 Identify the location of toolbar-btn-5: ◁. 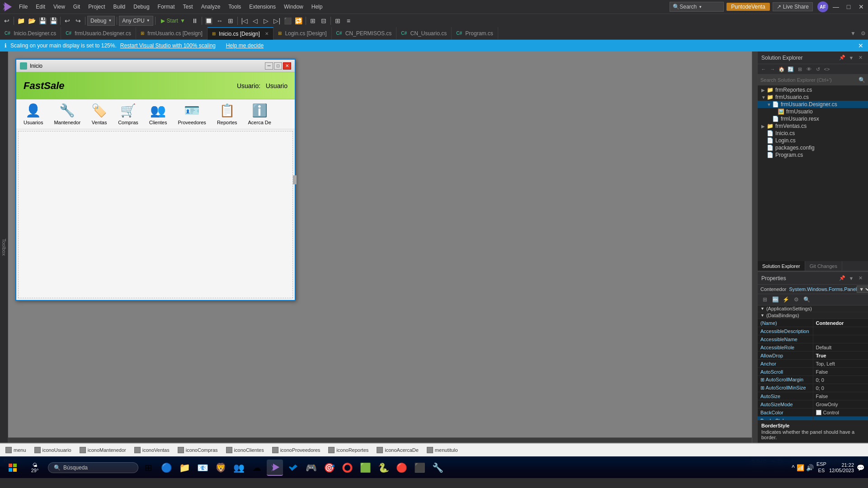
(255, 21).